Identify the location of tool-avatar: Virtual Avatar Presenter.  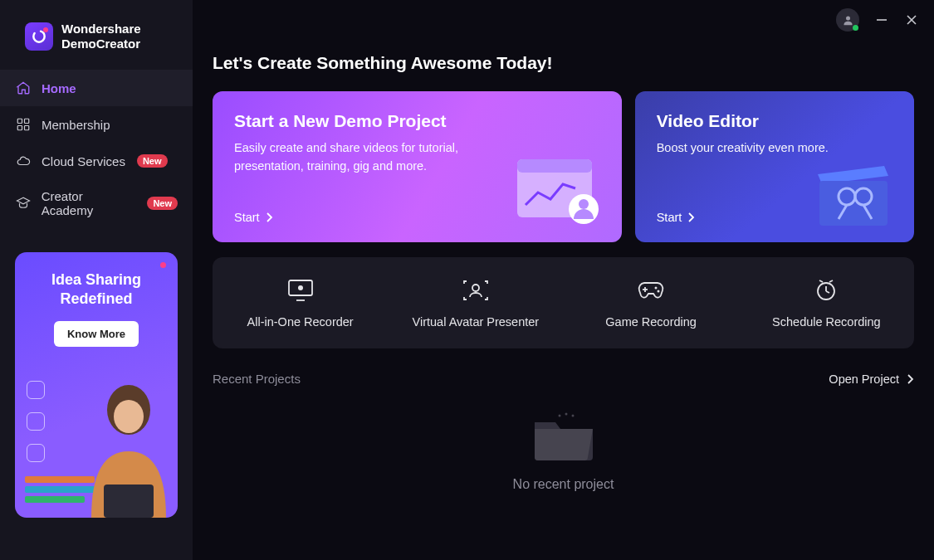
(475, 303).